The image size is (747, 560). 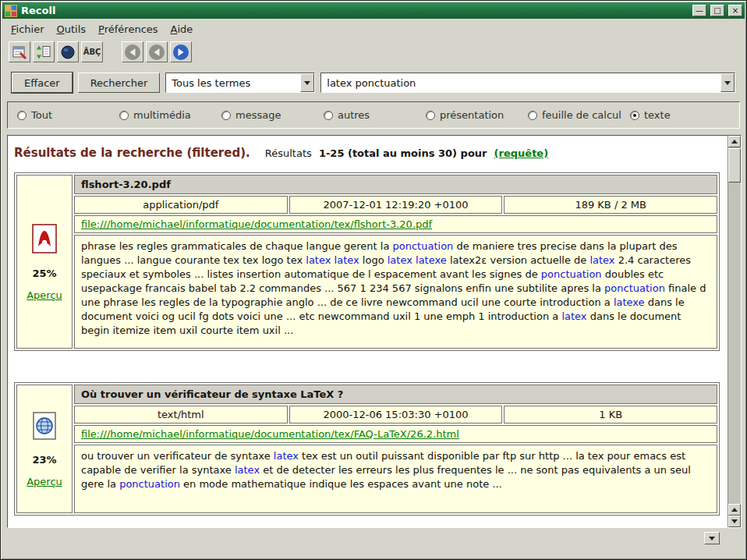 What do you see at coordinates (307, 83) in the screenshot?
I see `search-mode-dropdown-button` at bounding box center [307, 83].